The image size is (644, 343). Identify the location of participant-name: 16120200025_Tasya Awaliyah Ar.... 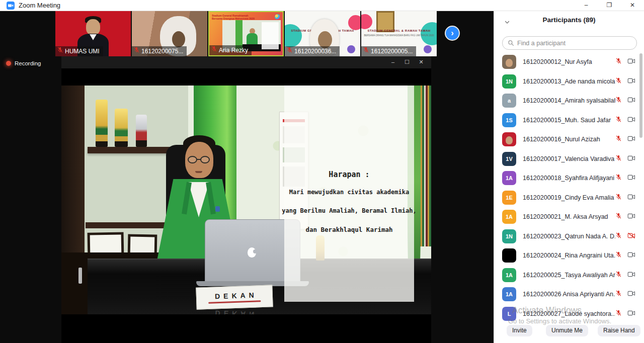
(569, 275).